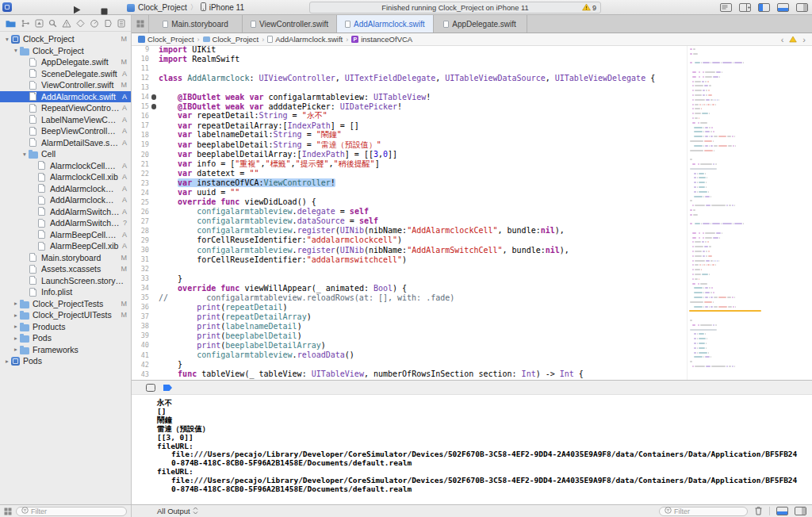 The width and height of the screenshot is (812, 517). What do you see at coordinates (65, 213) in the screenshot?
I see `file-row-addalarmswitchcell-swift: AddAlarmSwitchCell.swiftA` at bounding box center [65, 213].